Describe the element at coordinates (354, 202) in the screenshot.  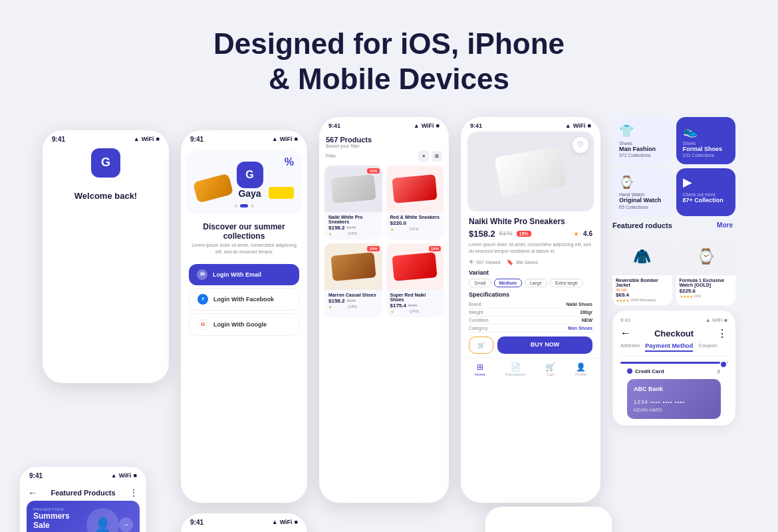
I see `product-item: 15% Naiki White Pro Sneakers $158.2 $170…` at that location.